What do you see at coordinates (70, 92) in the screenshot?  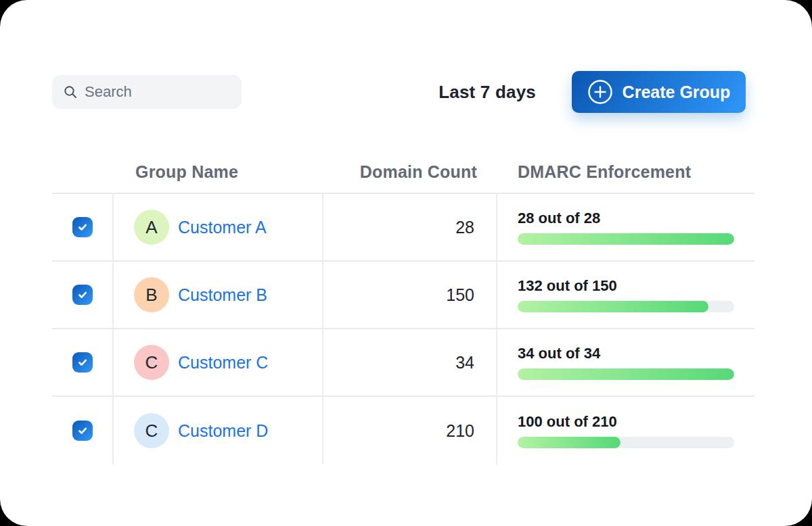 I see `search-icon` at bounding box center [70, 92].